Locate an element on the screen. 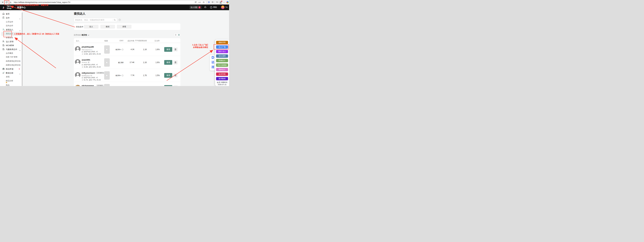  tiktok-shop-logo: TikTok Shop is located at coordinates (10, 7).